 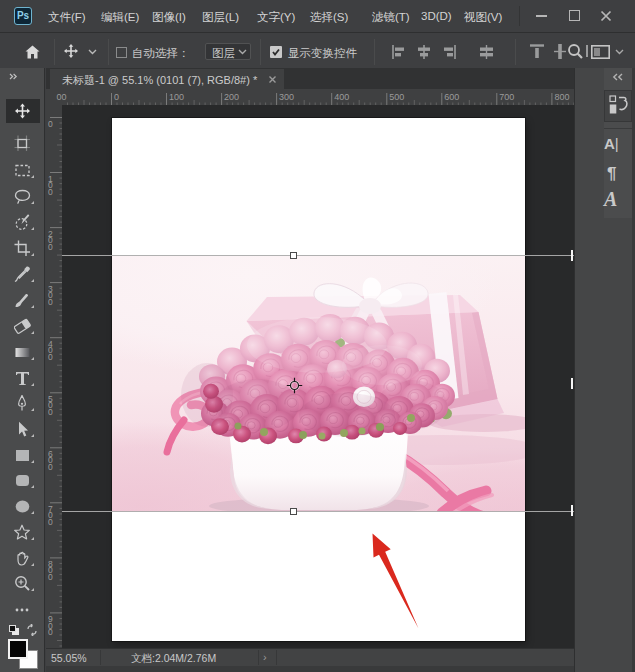 I want to click on svg-text: 00, so click(x=62, y=97).